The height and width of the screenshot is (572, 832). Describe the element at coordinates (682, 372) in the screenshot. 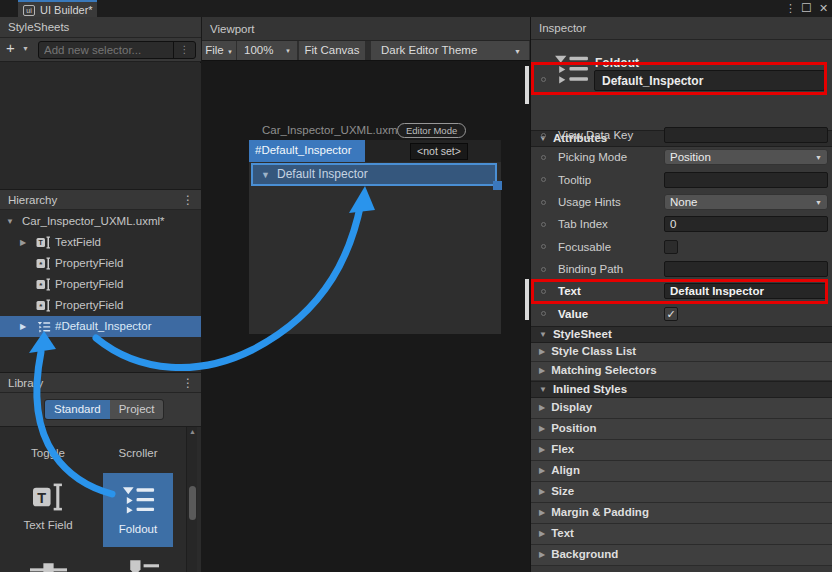

I see `section-matching-selectors: ▶ Matching Selectors` at that location.